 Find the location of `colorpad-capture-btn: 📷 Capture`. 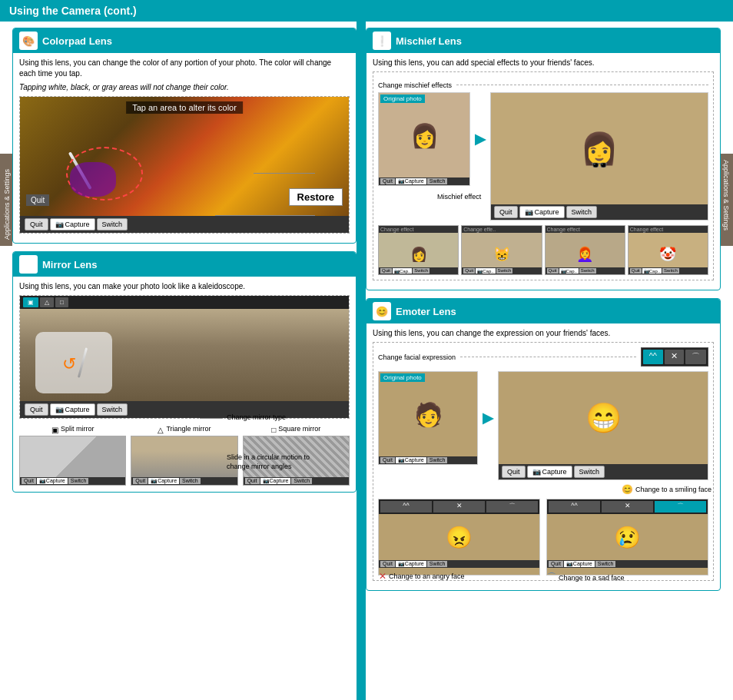

colorpad-capture-btn: 📷 Capture is located at coordinates (72, 224).